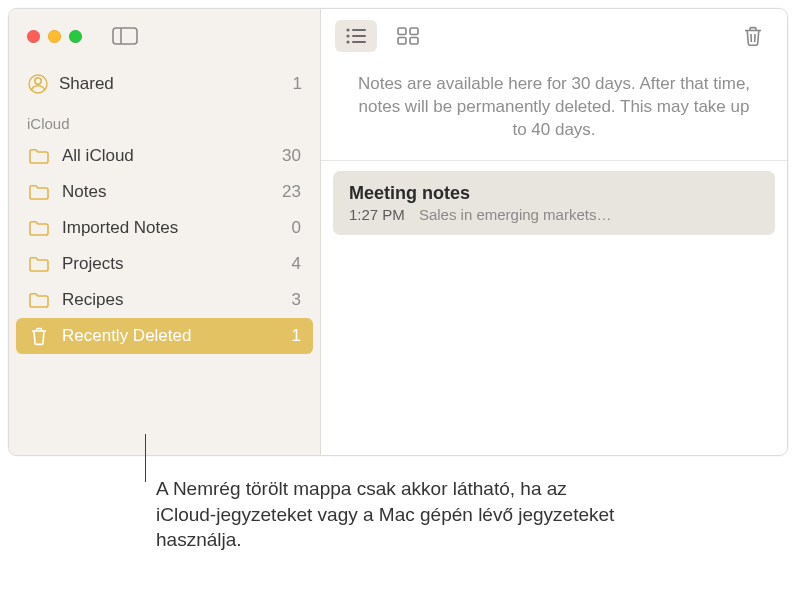 The width and height of the screenshot is (798, 601). Describe the element at coordinates (166, 192) in the screenshot. I see `sidebar-item-label: Notes` at that location.